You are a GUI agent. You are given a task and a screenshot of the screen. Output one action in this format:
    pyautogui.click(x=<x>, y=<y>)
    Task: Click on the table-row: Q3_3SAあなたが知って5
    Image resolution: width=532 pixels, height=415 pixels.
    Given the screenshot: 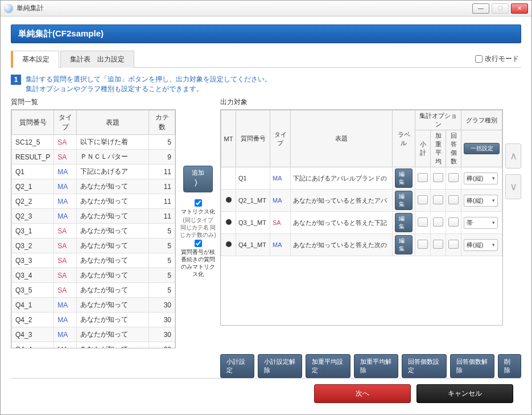 What is the action you would take?
    pyautogui.click(x=93, y=261)
    